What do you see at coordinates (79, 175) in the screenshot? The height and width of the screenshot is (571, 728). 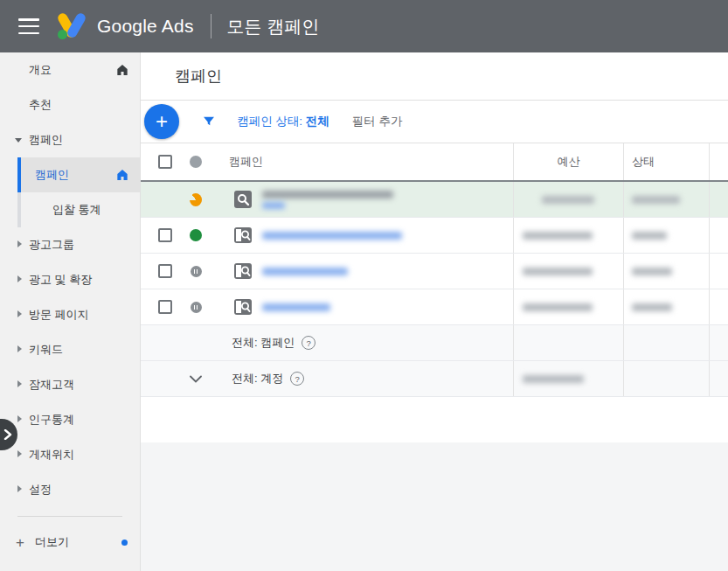 I see `sidebar-item-campaigns: 캠페인` at bounding box center [79, 175].